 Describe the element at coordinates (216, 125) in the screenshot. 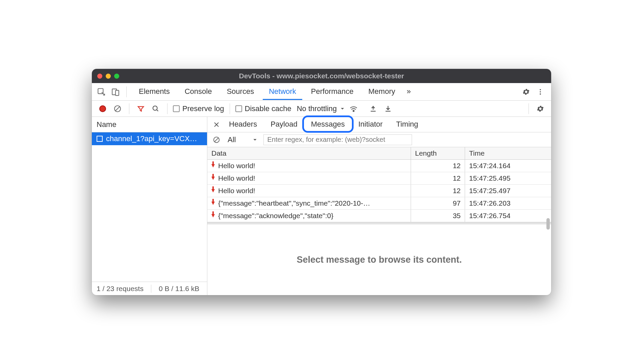

I see `close-detail-icon` at that location.